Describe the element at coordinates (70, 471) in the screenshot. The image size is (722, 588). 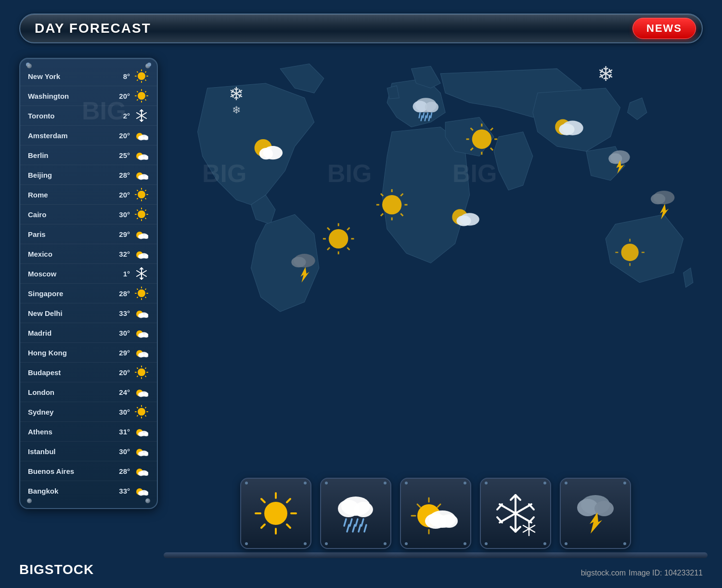
I see `city-name: Buenos Aires` at that location.